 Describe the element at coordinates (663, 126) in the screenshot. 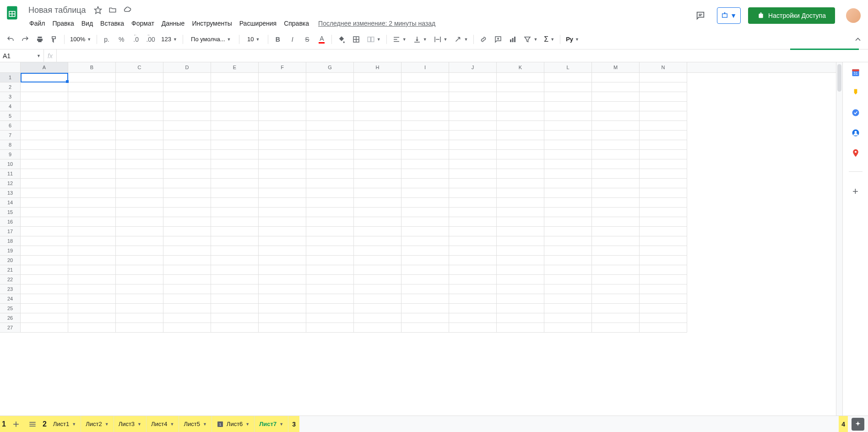

I see `cell-N6` at that location.